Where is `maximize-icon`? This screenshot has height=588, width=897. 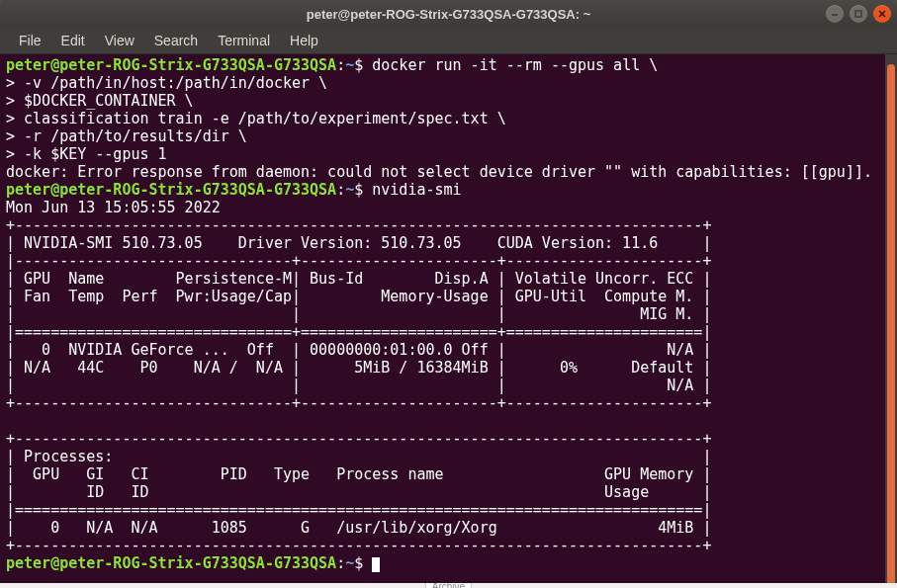
maximize-icon is located at coordinates (858, 14).